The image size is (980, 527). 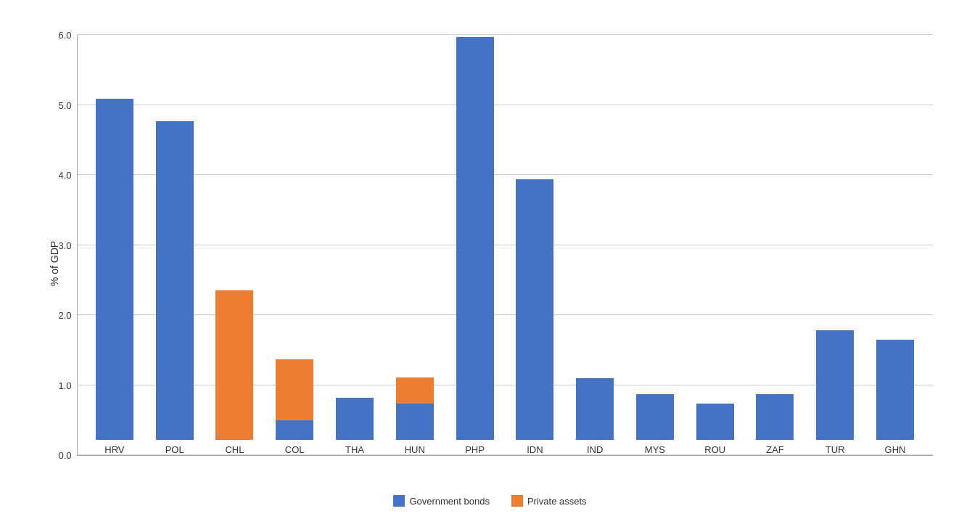 I want to click on x-axis-label: POL, so click(x=175, y=450).